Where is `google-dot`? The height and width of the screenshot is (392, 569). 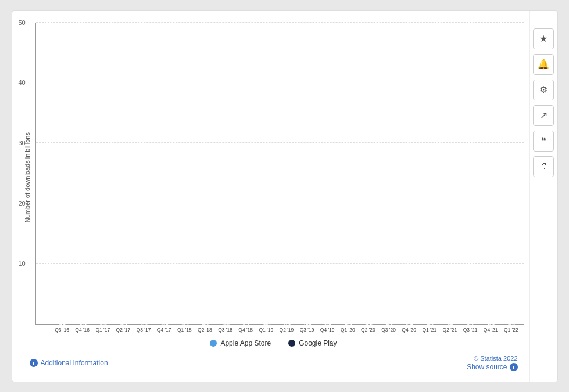
google-dot is located at coordinates (292, 343).